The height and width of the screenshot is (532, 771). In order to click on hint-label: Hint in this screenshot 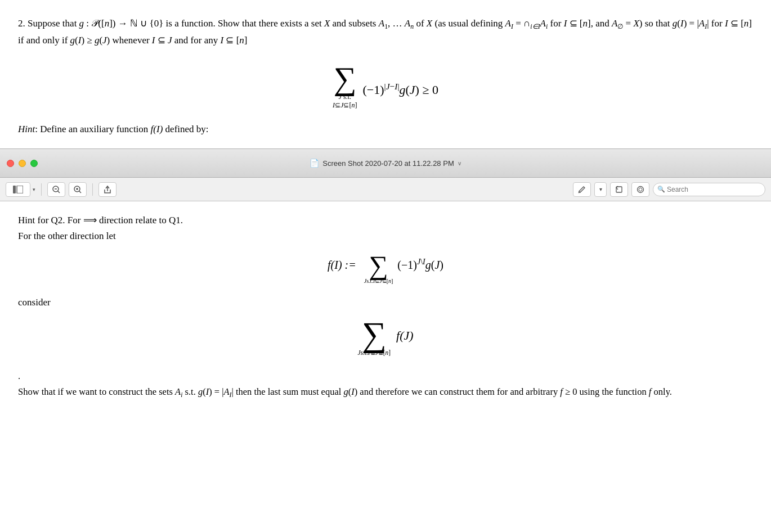, I will do `click(26, 129)`.